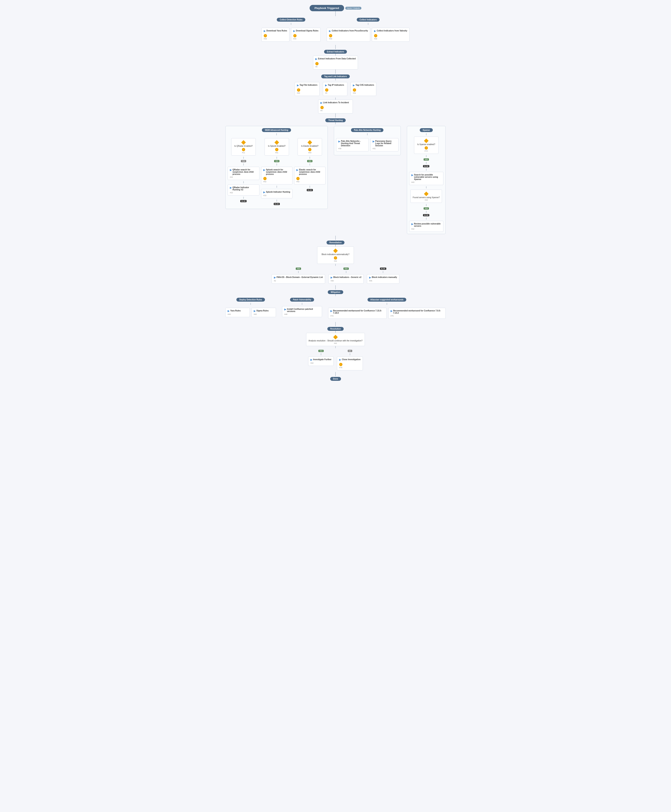 This screenshot has width=671, height=812. What do you see at coordinates (306, 35) in the screenshot?
I see `sigma-col: ▶Download Sigma Rules ! #34` at bounding box center [306, 35].